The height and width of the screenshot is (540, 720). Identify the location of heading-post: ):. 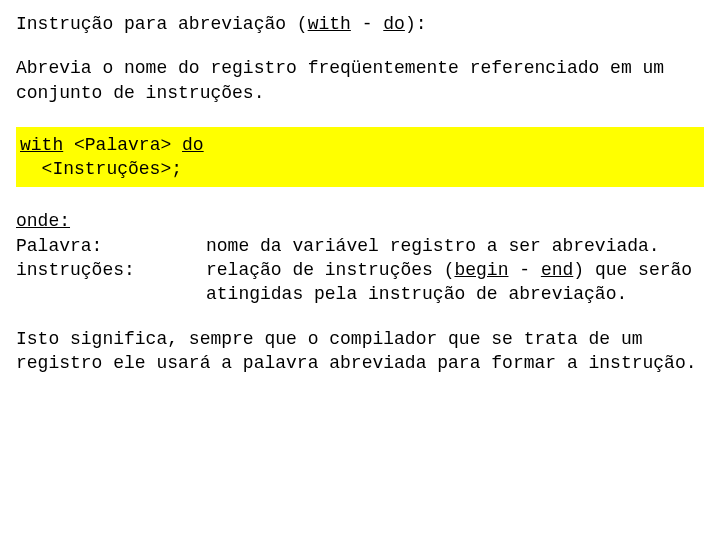
(416, 24).